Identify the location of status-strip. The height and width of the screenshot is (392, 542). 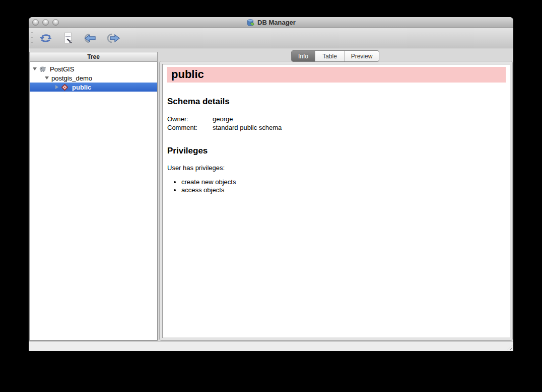
(271, 346).